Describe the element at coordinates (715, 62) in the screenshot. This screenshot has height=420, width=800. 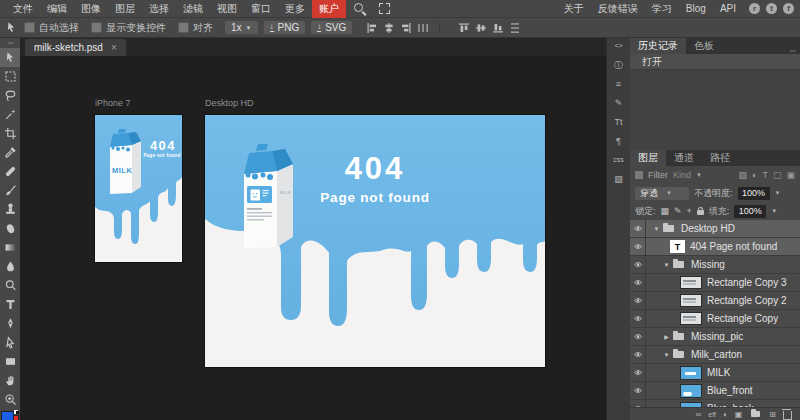
I see `history-entry-open: 打开` at that location.